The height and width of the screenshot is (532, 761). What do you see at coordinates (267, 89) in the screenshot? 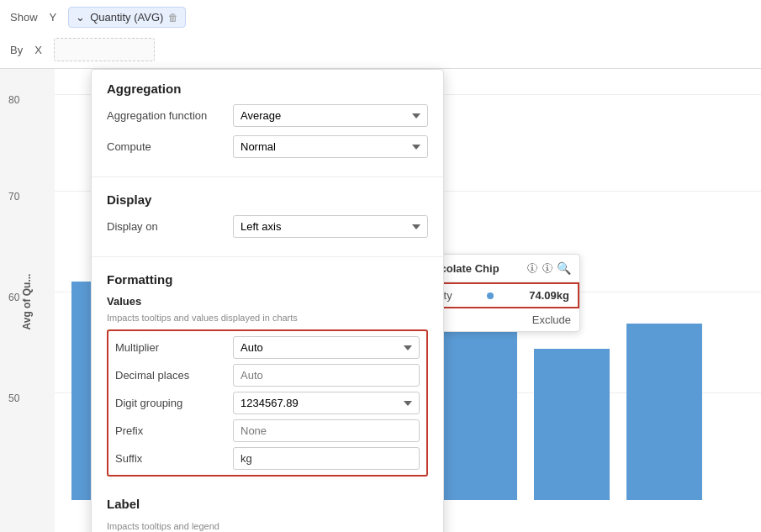
I see `aggregation-title: Aggregation` at bounding box center [267, 89].